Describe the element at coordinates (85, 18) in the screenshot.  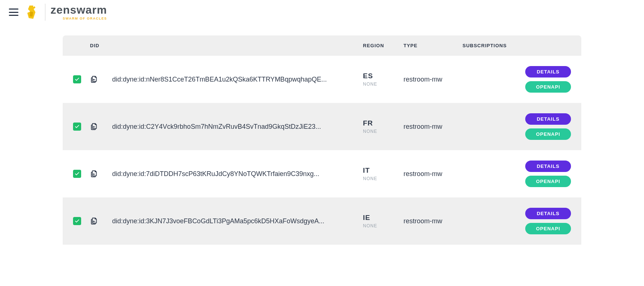
I see `brand-tagline: SWARM OF ORACLES` at that location.